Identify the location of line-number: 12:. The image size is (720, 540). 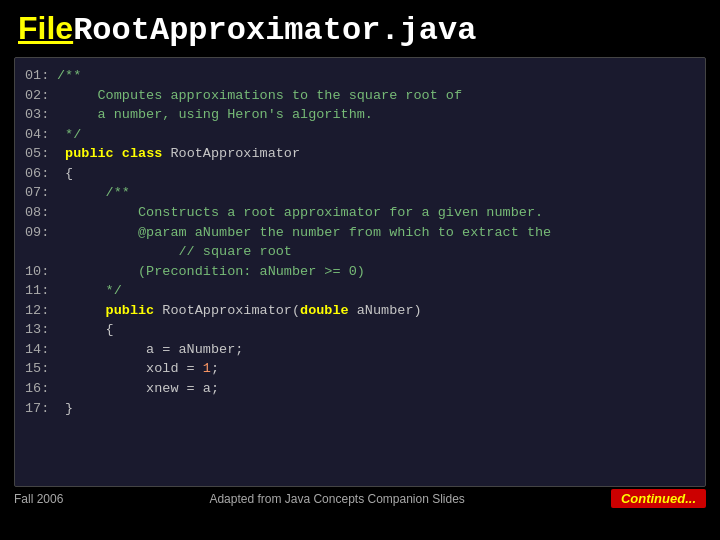
(41, 311).